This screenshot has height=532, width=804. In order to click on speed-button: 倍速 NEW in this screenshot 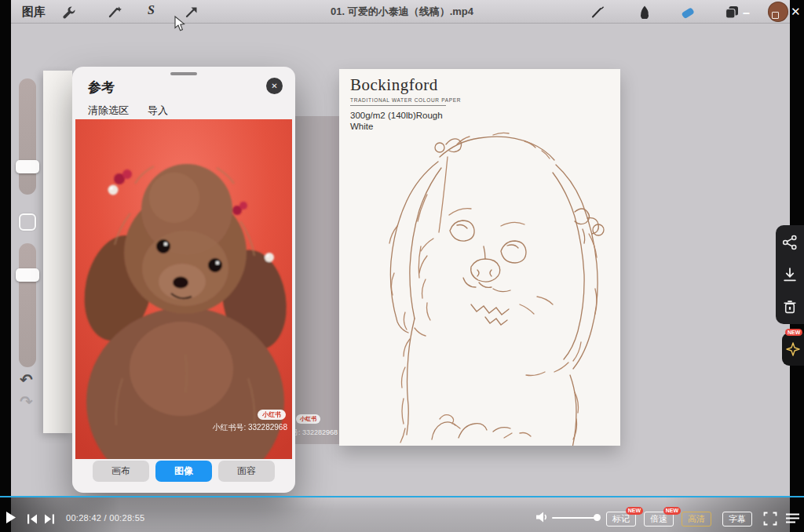, I will do `click(659, 519)`.